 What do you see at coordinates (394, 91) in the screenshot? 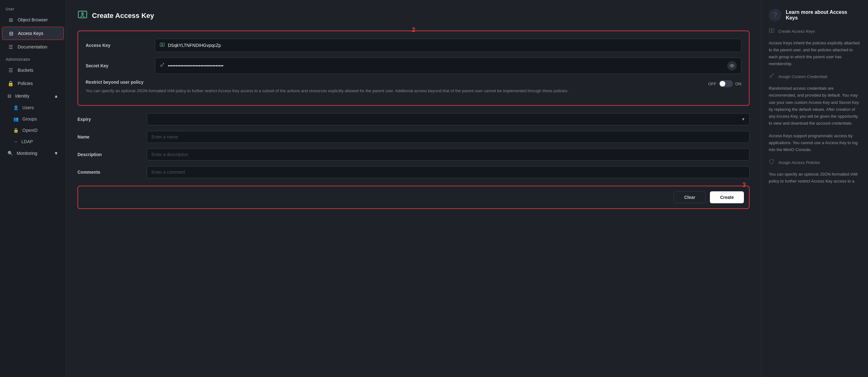
I see `restrict-policy-description: You can specify an optional JSON-formatt…` at bounding box center [394, 91].